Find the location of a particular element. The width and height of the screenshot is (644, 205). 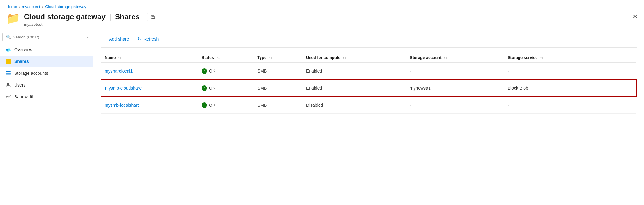

page-icon: 📁 is located at coordinates (13, 18).